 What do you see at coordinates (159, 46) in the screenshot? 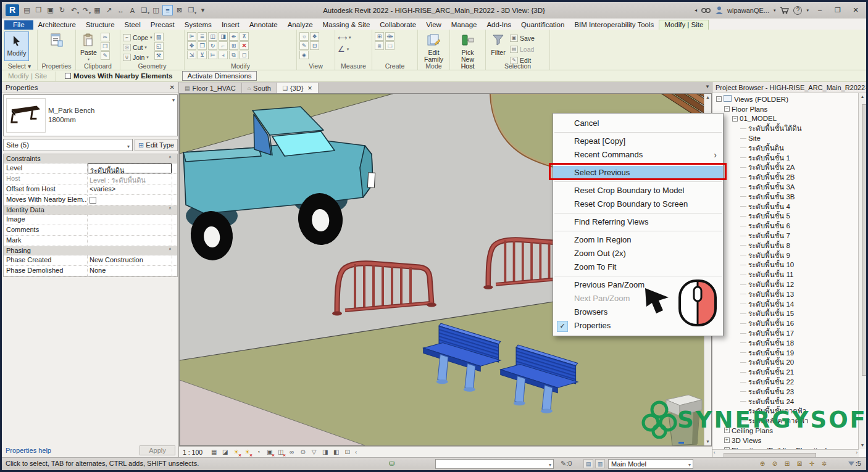
I see `split-face-icon: ◱` at bounding box center [159, 46].